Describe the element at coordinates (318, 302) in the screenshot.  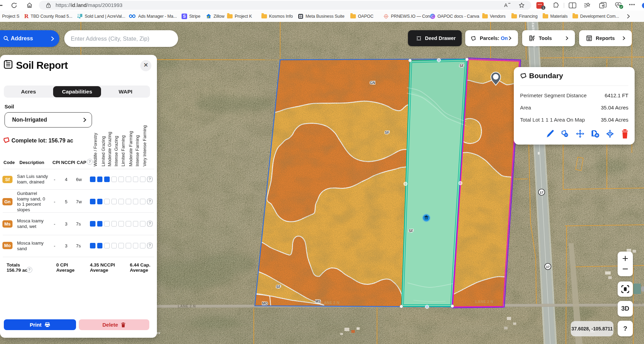
I see `svg-text: MS` at that location.